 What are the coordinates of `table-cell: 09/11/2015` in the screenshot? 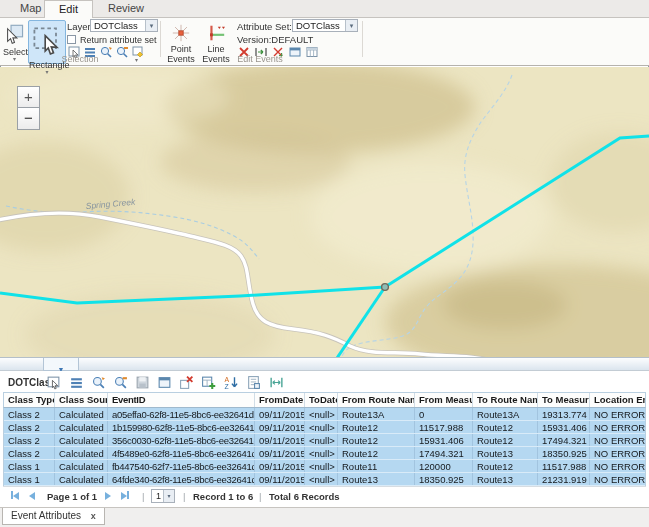 It's located at (280, 427).